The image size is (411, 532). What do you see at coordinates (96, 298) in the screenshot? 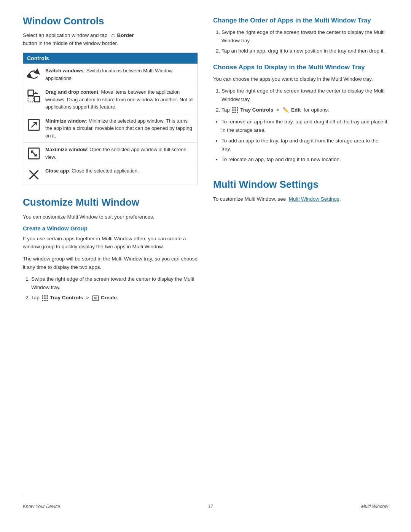
I see `create-icon: ⊞` at bounding box center [96, 298].